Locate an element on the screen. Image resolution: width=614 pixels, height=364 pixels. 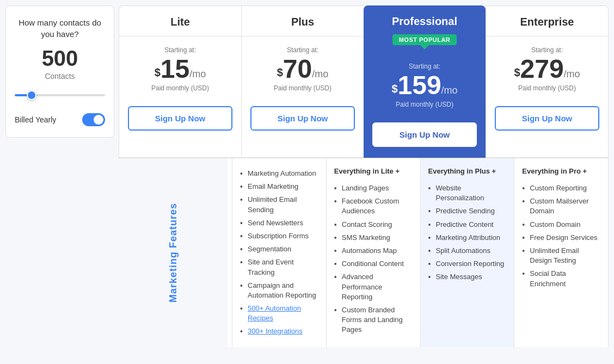
price-mo-enterprise: /mo is located at coordinates (572, 74).